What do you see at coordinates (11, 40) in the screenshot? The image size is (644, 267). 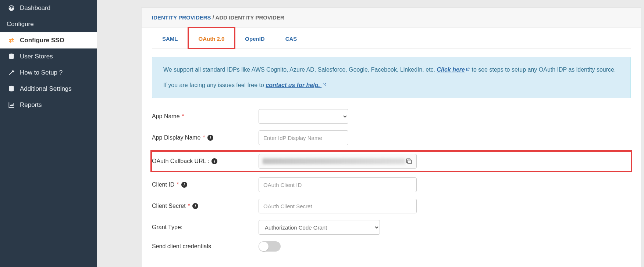 I see `swap-icon` at bounding box center [11, 40].